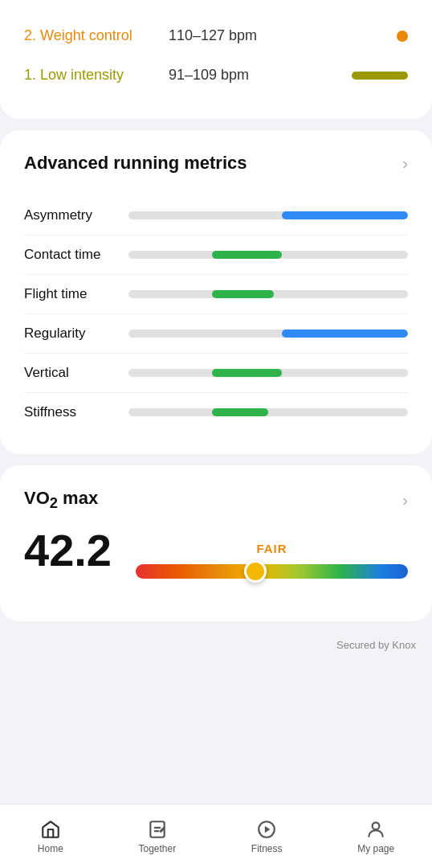 Image resolution: width=432 pixels, height=868 pixels. Describe the element at coordinates (376, 849) in the screenshot. I see `nav-mypage-label: My page` at that location.